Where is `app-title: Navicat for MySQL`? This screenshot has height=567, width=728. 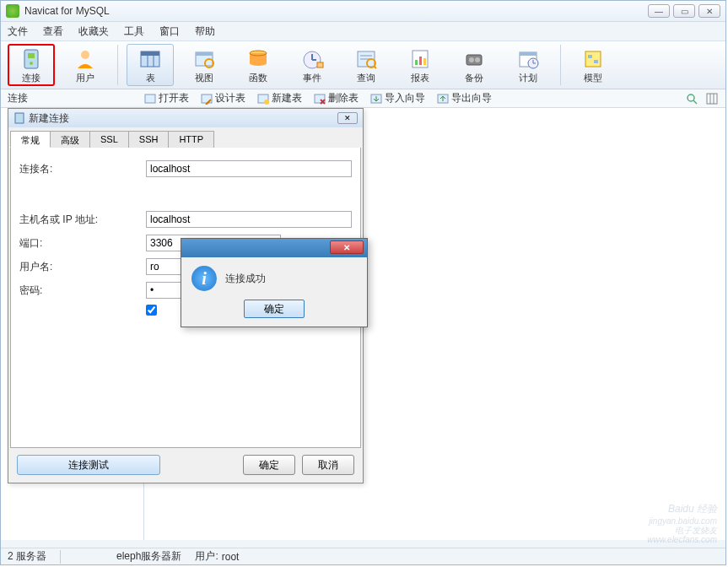 app-title: Navicat for MySQL is located at coordinates (336, 11).